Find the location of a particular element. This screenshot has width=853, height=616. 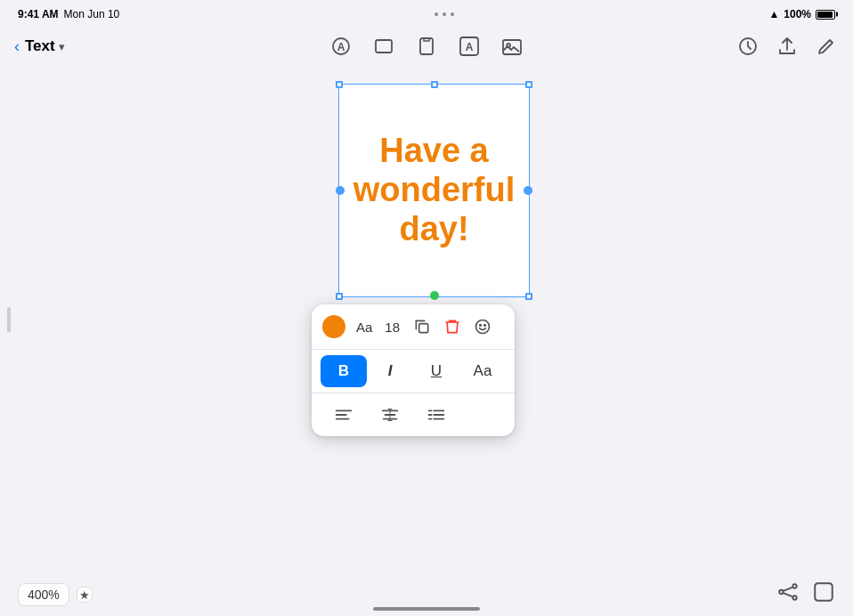

status-dots is located at coordinates (444, 14).